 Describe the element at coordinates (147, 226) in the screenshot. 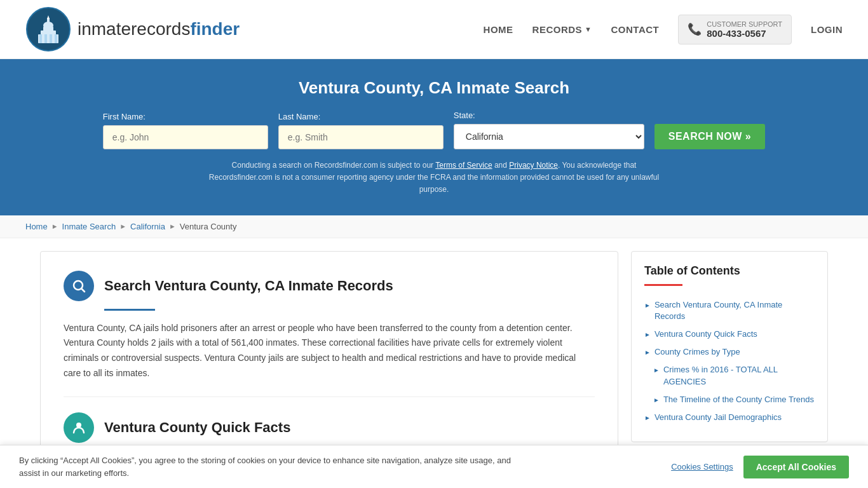

I see `breadcrumb-california: California` at that location.